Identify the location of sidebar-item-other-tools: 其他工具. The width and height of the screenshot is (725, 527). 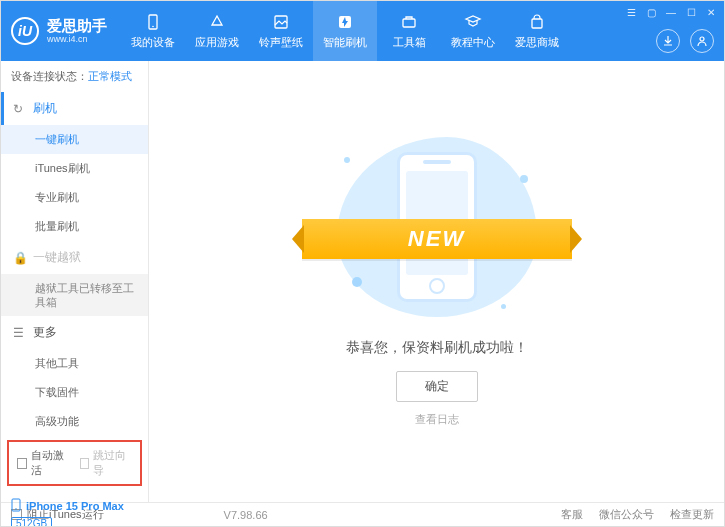
(74, 364).